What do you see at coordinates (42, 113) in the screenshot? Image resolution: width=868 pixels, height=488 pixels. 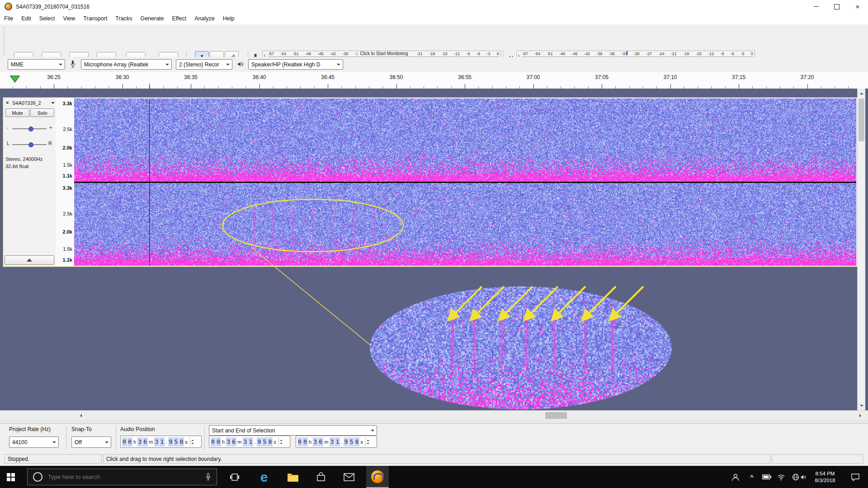 I see `solo-button: Solo` at bounding box center [42, 113].